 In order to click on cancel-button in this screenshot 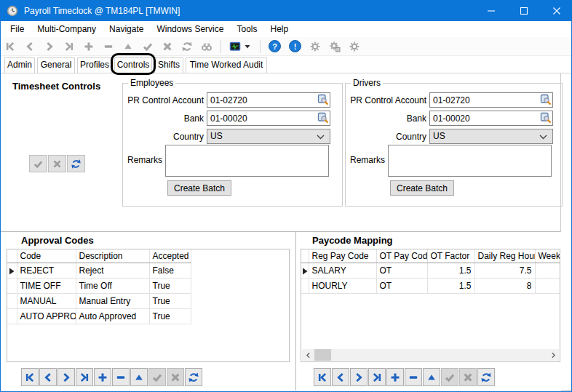, I will do `click(57, 164)`.